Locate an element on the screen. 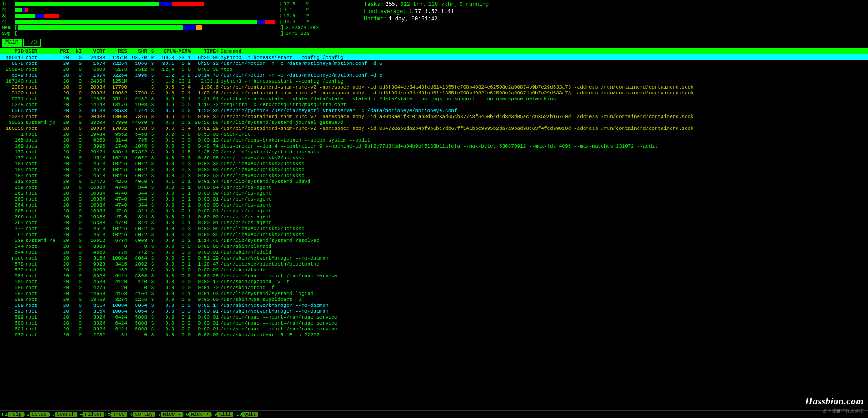  fn-num: F5 is located at coordinates (108, 414).